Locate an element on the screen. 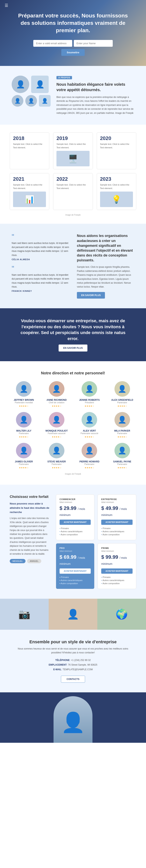  testimonial-right-title: Nous aidons les organisations audacieuse… is located at coordinates (105, 248).